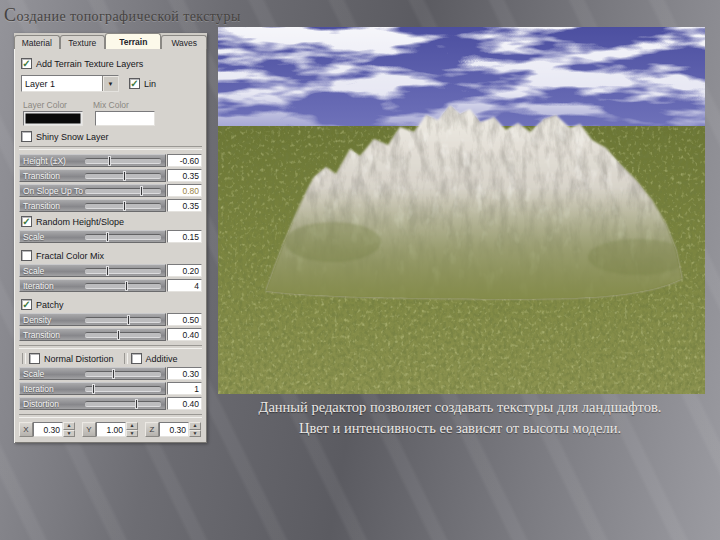 This screenshot has height=540, width=720. Describe the element at coordinates (184, 190) in the screenshot. I see `slider-value: 0.80` at that location.